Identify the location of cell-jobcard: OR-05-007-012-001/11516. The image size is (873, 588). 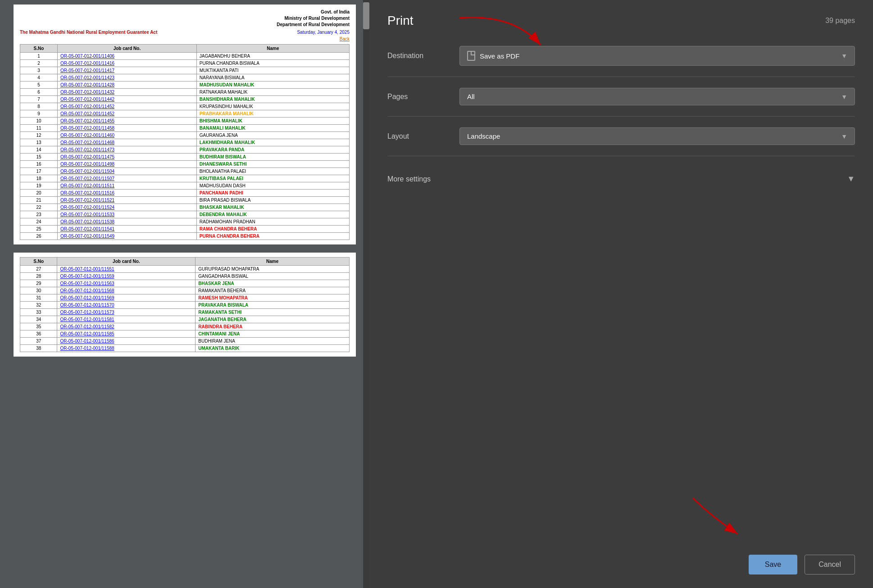
(127, 193).